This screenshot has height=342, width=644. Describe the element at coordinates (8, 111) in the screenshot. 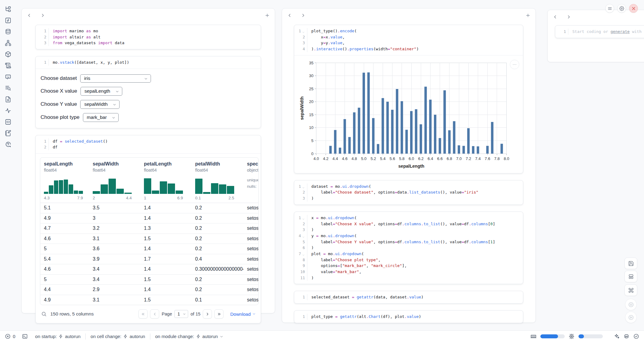

I see `sidebar-activity-button` at that location.